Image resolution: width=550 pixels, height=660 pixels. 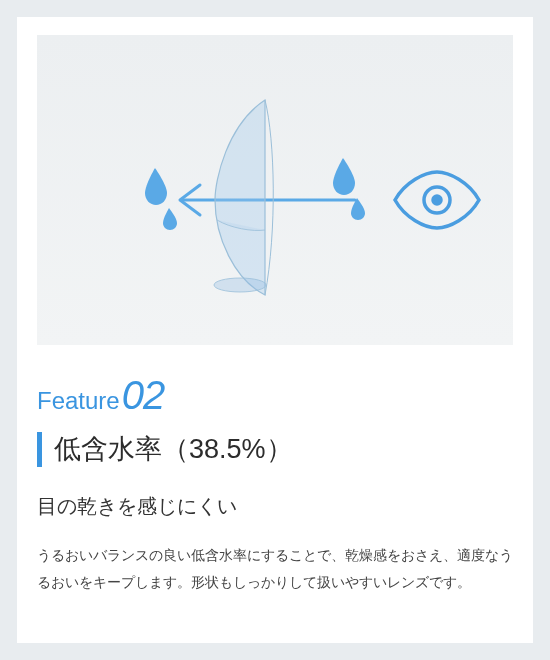 What do you see at coordinates (275, 450) in the screenshot?
I see `feature-title-wrap: 低含水率（38.5%）` at bounding box center [275, 450].